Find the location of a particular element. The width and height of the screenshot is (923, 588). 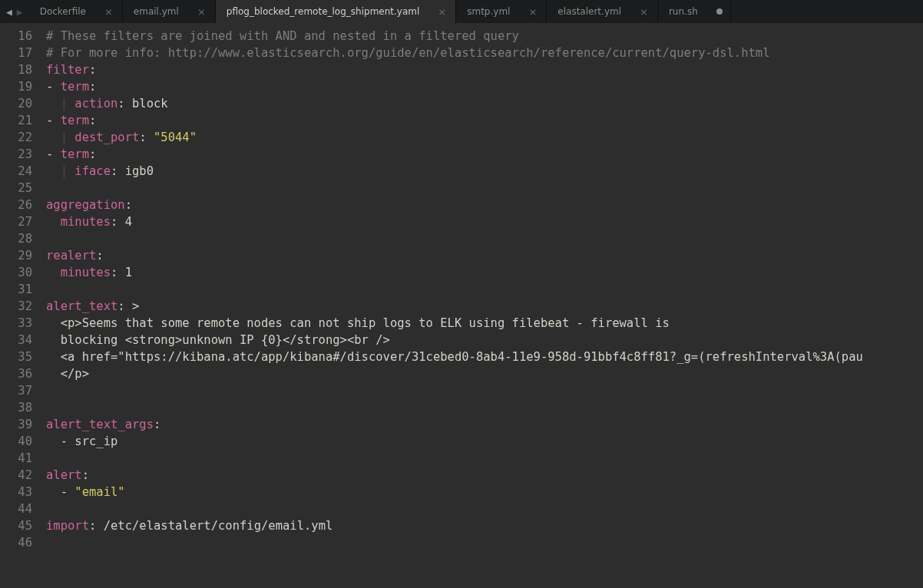

code-line: <a href="https://kibana.atc/app/kibana#/… is located at coordinates (485, 357).